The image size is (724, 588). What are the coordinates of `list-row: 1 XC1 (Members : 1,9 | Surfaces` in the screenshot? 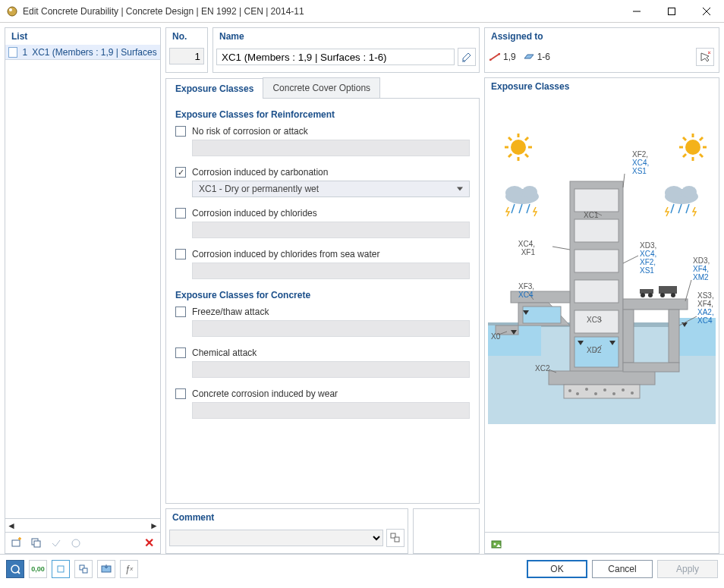 It's located at (83, 52).